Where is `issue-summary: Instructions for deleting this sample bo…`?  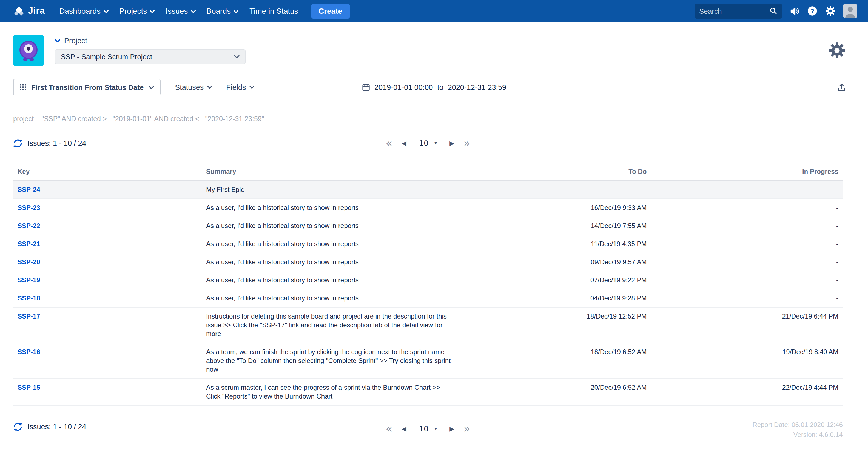 issue-summary: Instructions for deleting this sample bo… is located at coordinates (331, 325).